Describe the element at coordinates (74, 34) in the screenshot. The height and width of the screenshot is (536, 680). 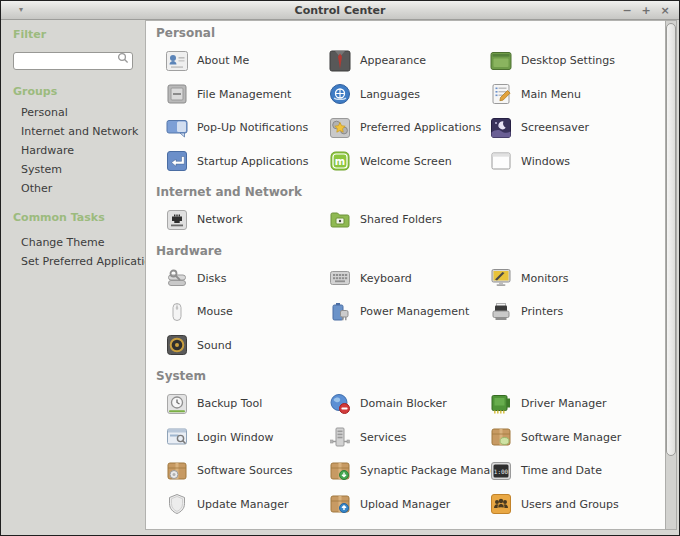
I see `filter-header: Filter` at that location.